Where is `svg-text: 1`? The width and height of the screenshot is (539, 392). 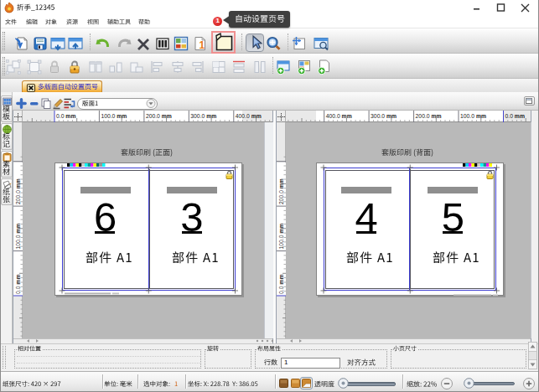
svg-text: 1 is located at coordinates (203, 45).